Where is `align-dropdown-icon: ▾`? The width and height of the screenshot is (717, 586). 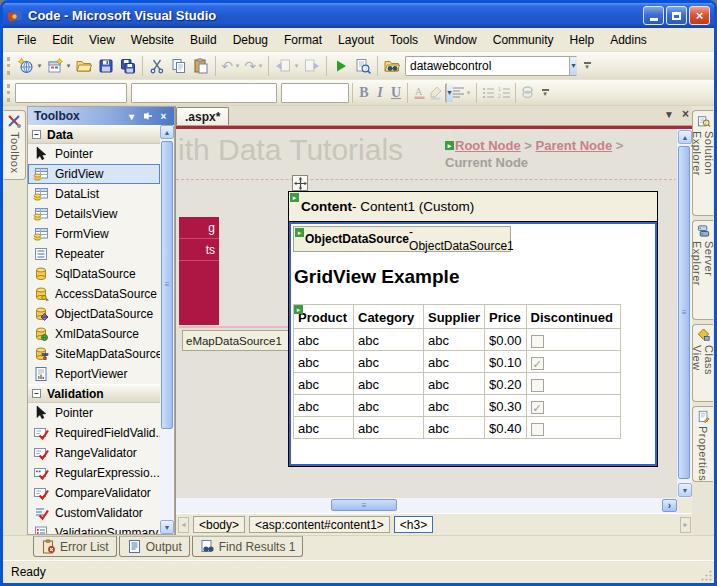 align-dropdown-icon: ▾ is located at coordinates (468, 93).